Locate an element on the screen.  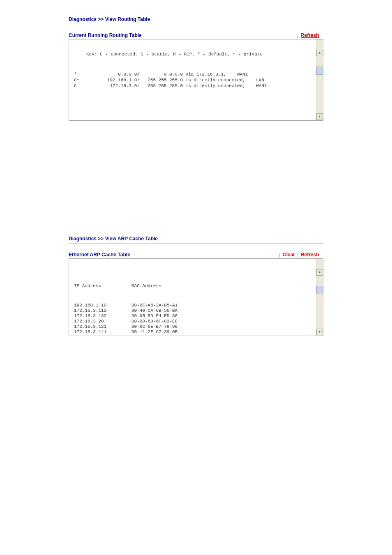
arp-row: 172.16.3.2000-0D-60-6F-83-EC is located at coordinates (196, 321).